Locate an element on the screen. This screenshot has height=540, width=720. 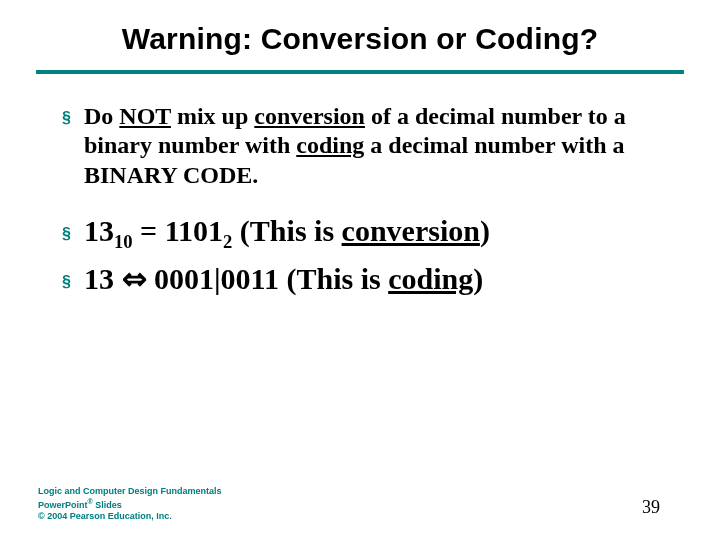
text: mix up is located at coordinates (212, 116).